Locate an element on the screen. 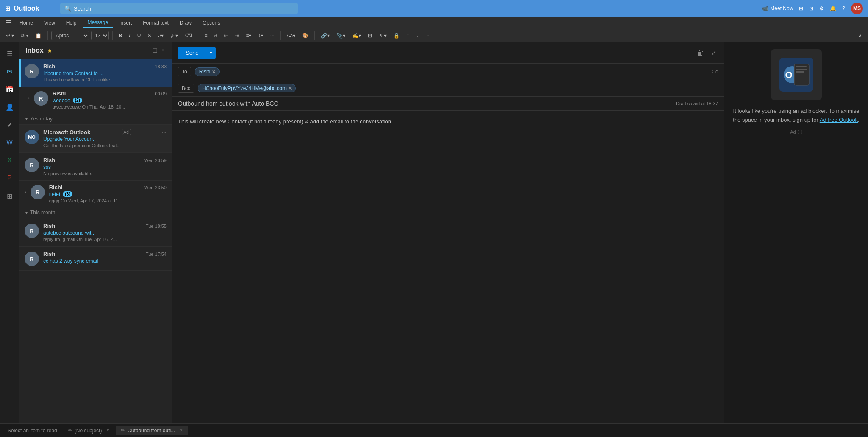 This screenshot has height=437, width=868. align-btn: ≡▾ is located at coordinates (248, 36).